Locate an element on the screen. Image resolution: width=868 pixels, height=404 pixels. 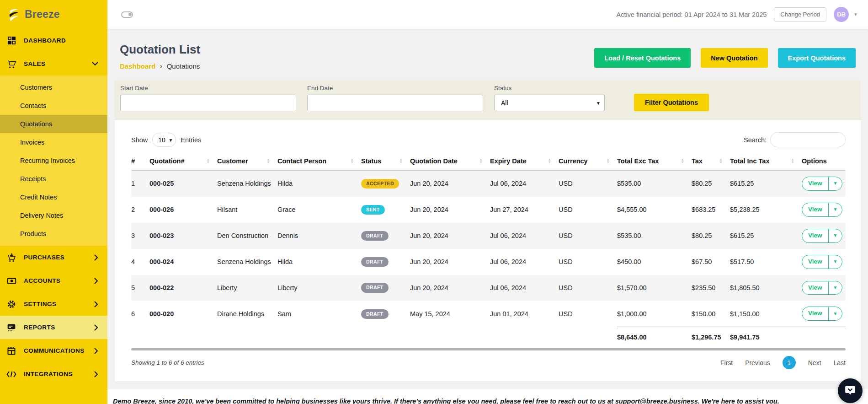
status-label: Status is located at coordinates (549, 88).